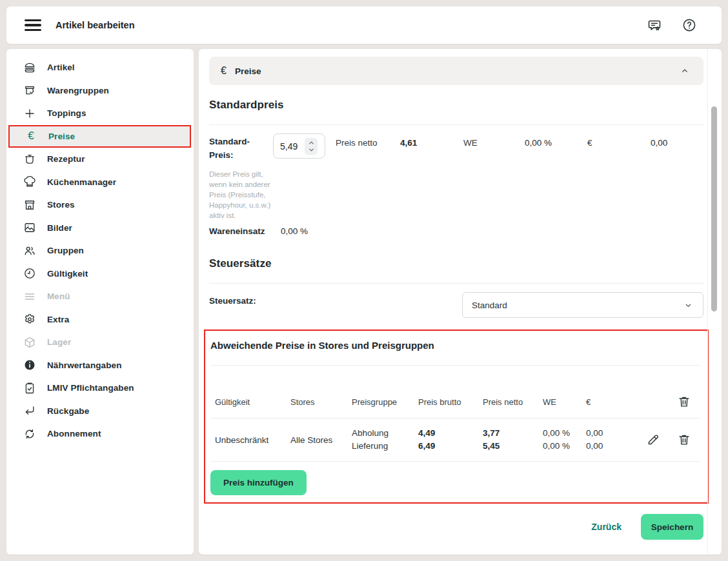 The width and height of the screenshot is (728, 561). I want to click on number-stepper, so click(311, 146).